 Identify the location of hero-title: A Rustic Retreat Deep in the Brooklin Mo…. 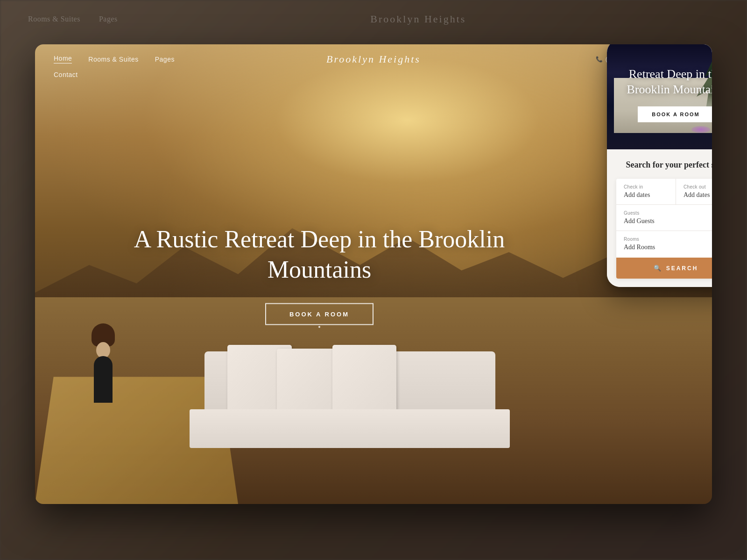
(319, 254).